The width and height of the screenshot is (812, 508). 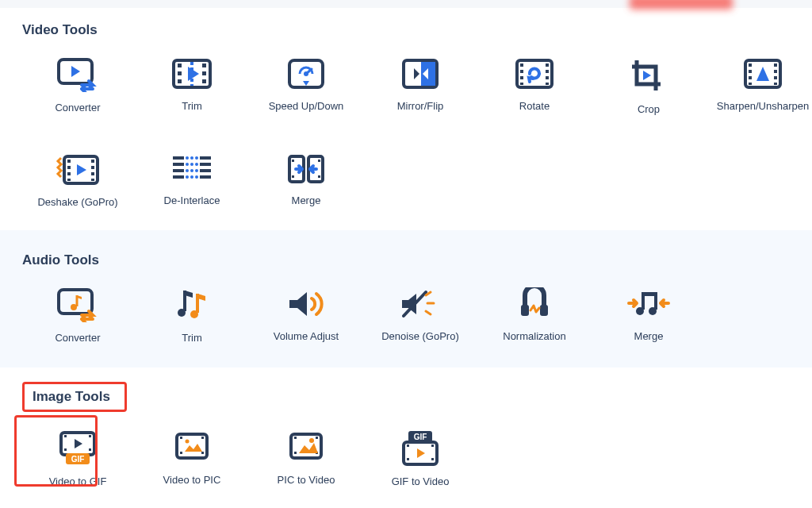 What do you see at coordinates (534, 316) in the screenshot?
I see `tool-audio-normalization: Normalization` at bounding box center [534, 316].